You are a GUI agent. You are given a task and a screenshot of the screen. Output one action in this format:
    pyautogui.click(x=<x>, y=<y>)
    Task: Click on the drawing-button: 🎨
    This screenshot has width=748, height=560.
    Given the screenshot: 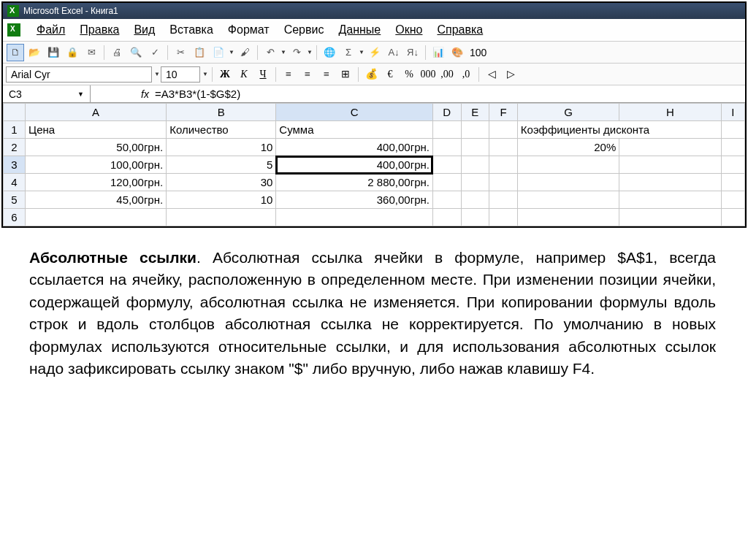 What is the action you would take?
    pyautogui.click(x=457, y=53)
    